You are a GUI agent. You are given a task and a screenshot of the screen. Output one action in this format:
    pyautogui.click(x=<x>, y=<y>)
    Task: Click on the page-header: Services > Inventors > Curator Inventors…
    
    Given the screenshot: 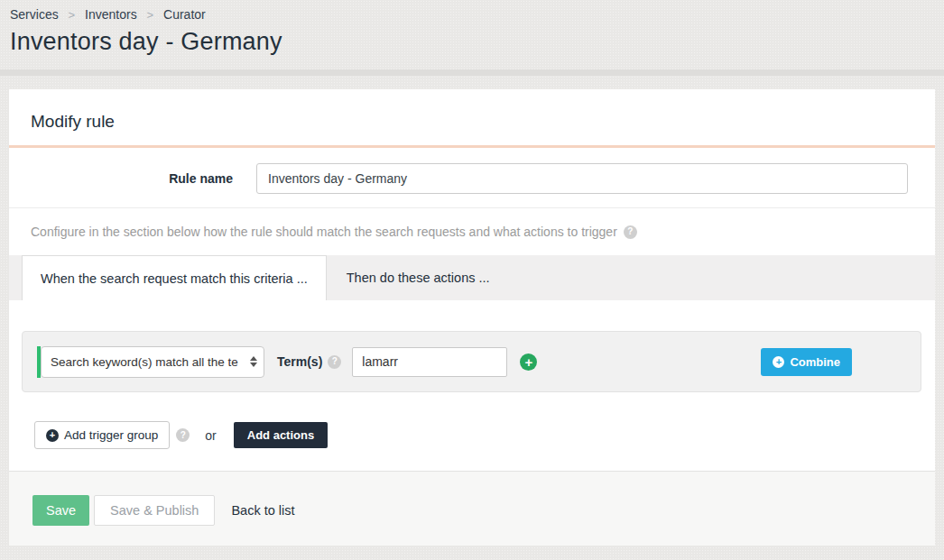 What is the action you would take?
    pyautogui.click(x=472, y=28)
    